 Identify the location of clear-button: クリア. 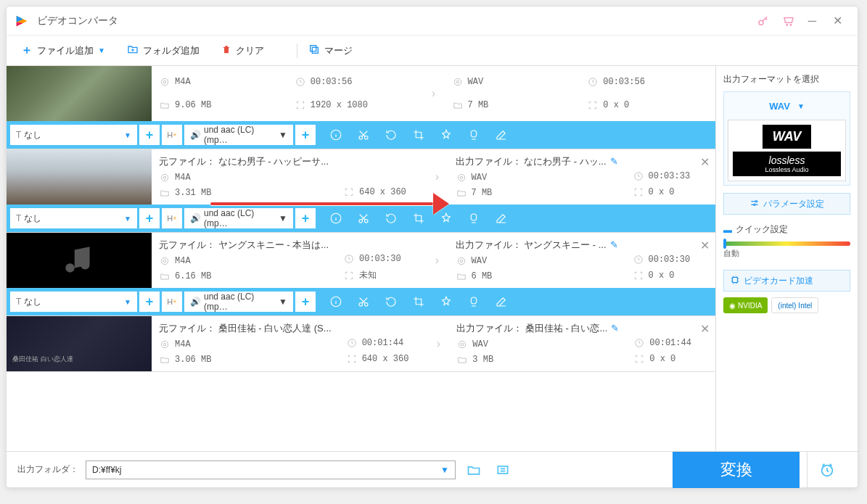
(242, 51).